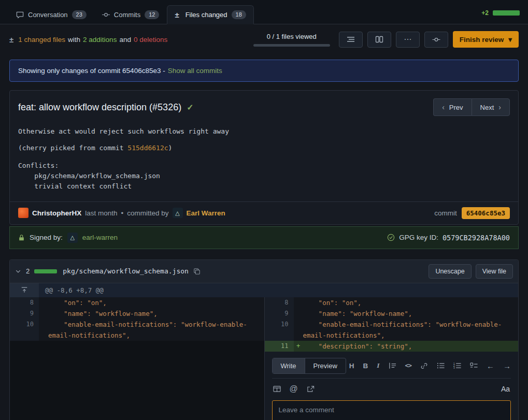 The image size is (528, 420). Describe the element at coordinates (41, 39) in the screenshot. I see `changed-files-link: 1 changed files` at that location.